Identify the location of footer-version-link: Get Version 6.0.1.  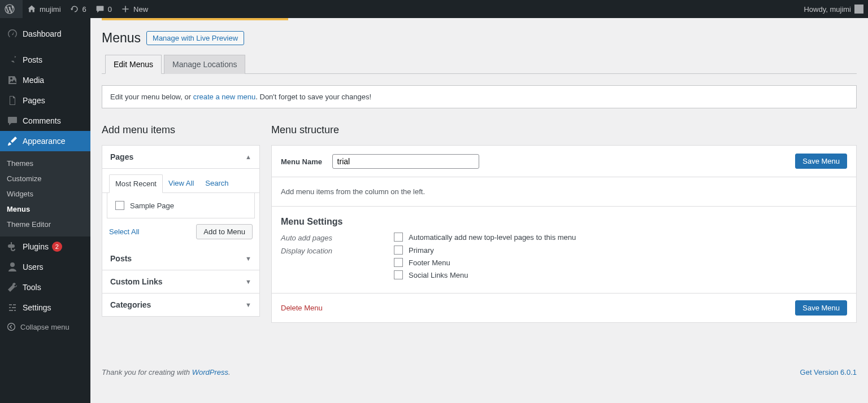
(828, 373).